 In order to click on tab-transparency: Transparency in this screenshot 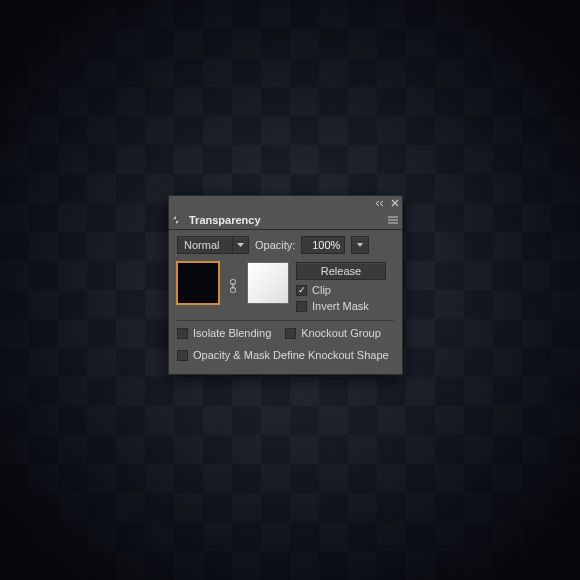, I will do `click(225, 220)`.